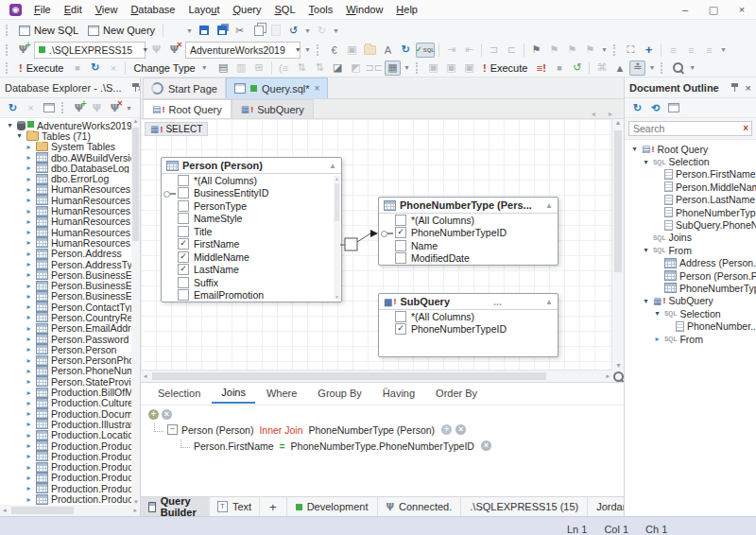  I want to click on field-row: Name, so click(469, 246).